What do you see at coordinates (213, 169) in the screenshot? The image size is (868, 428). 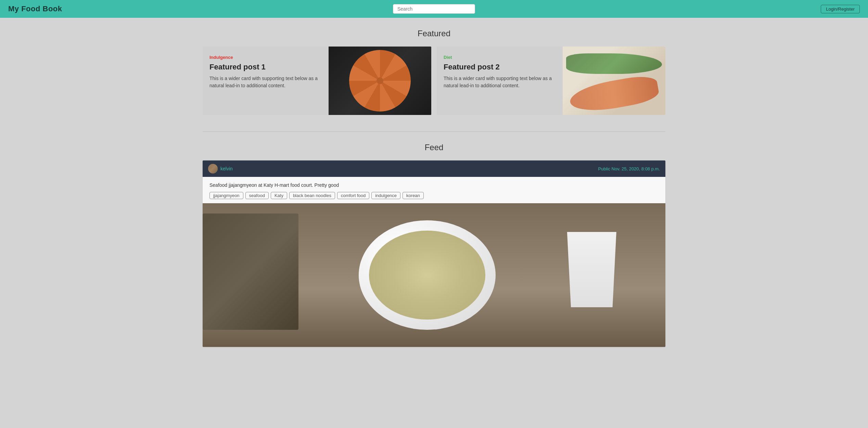 I see `avatar-image` at bounding box center [213, 169].